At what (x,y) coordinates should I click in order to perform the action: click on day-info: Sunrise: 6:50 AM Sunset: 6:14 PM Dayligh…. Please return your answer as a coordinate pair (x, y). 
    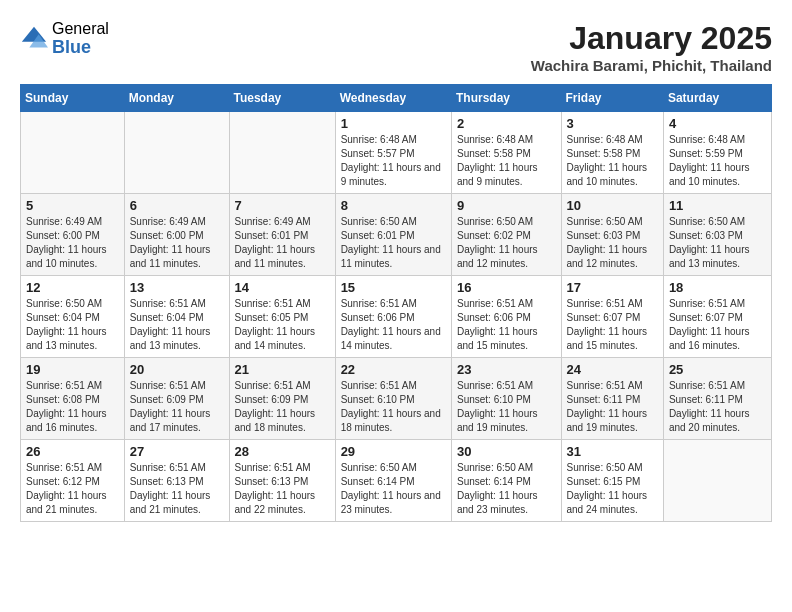
    Looking at the image, I should click on (394, 489).